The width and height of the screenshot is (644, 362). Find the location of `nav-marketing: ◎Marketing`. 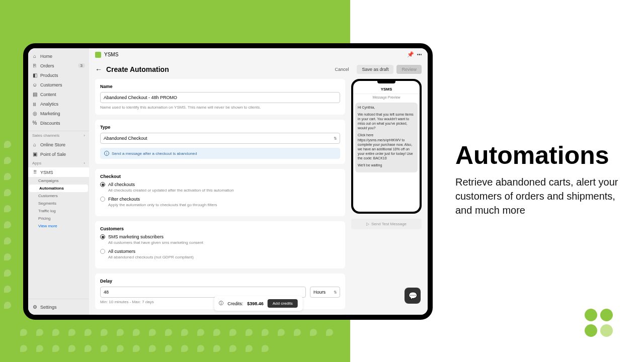

nav-marketing: ◎Marketing is located at coordinates (58, 114).